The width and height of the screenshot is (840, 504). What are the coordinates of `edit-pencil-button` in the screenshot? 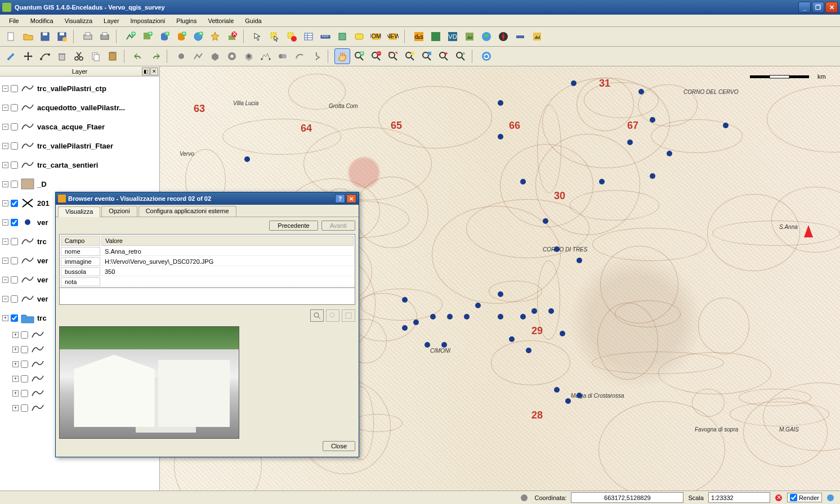 It's located at (11, 56).